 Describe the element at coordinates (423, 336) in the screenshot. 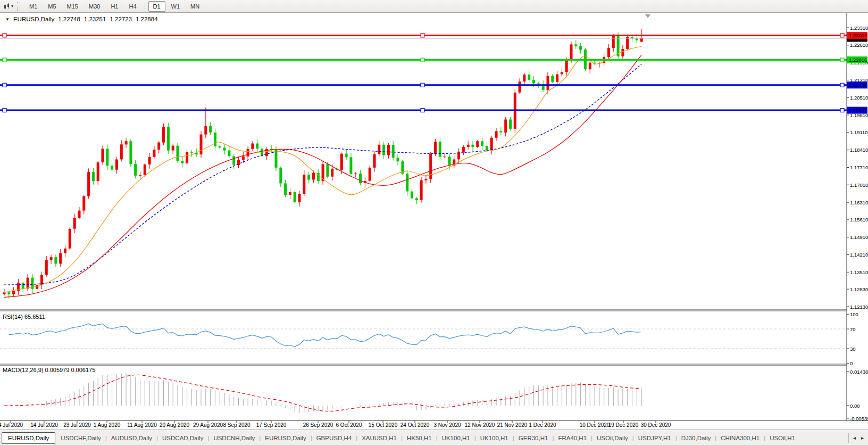

I see `rsi-pane` at that location.